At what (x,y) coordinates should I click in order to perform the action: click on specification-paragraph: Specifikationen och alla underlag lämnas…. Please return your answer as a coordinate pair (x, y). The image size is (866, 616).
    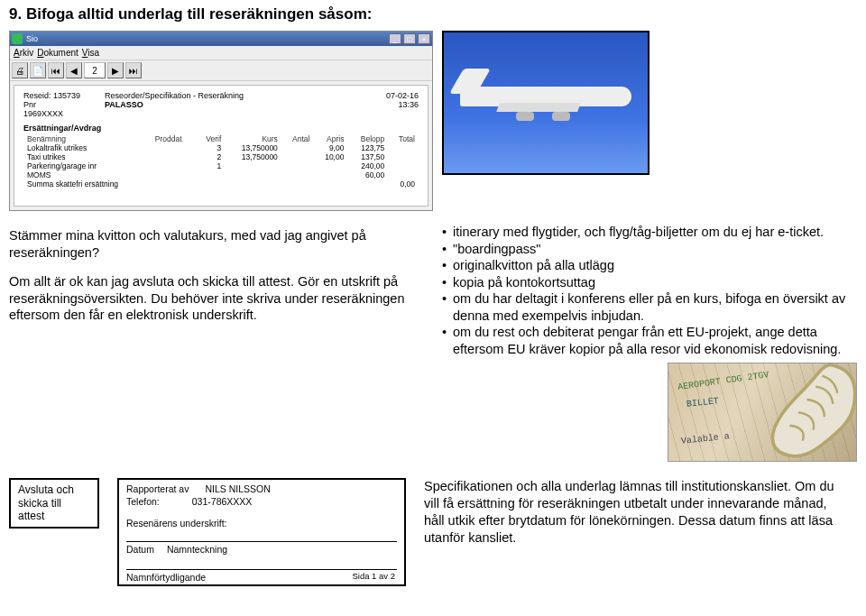
    Looking at the image, I should click on (631, 512).